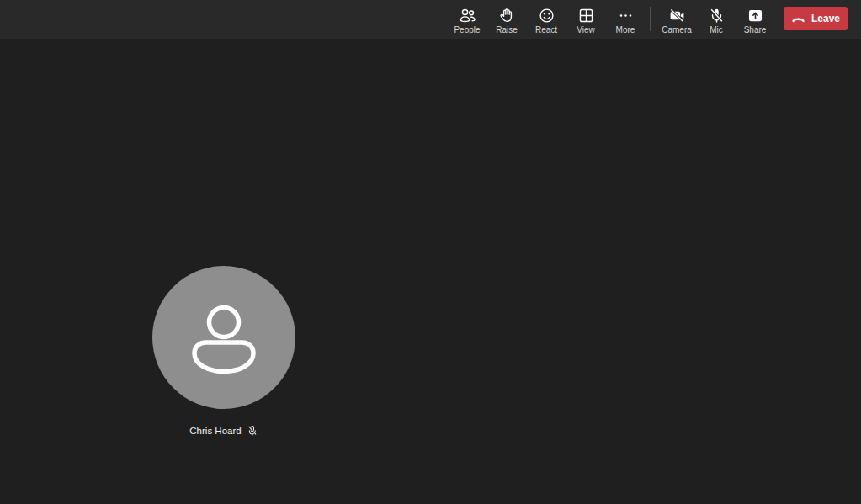 Image resolution: width=861 pixels, height=504 pixels. What do you see at coordinates (431, 19) in the screenshot?
I see `meeting-toolbar: People Raise React` at bounding box center [431, 19].